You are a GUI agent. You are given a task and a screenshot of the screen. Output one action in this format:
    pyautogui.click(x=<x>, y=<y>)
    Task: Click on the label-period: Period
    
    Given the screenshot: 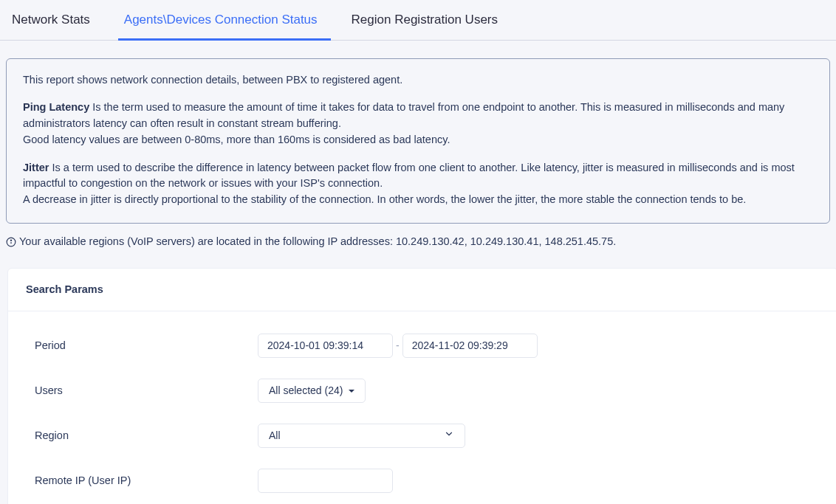 What is the action you would take?
    pyautogui.click(x=146, y=346)
    